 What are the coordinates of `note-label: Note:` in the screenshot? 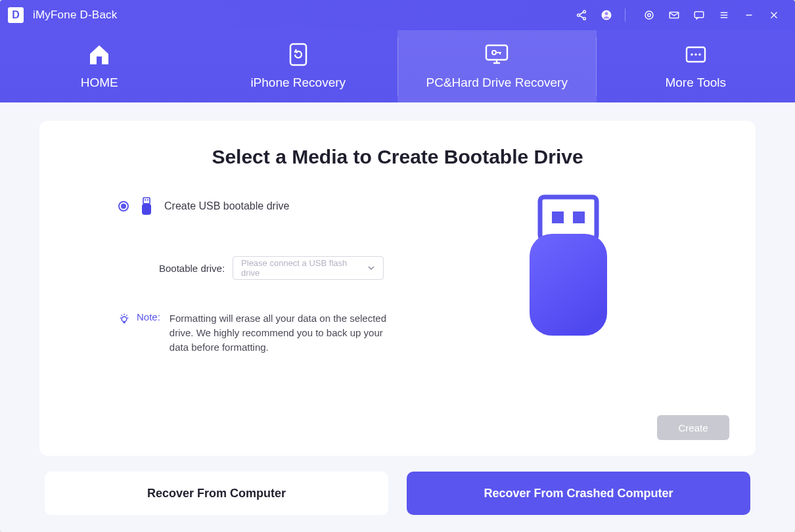 It's located at (148, 317).